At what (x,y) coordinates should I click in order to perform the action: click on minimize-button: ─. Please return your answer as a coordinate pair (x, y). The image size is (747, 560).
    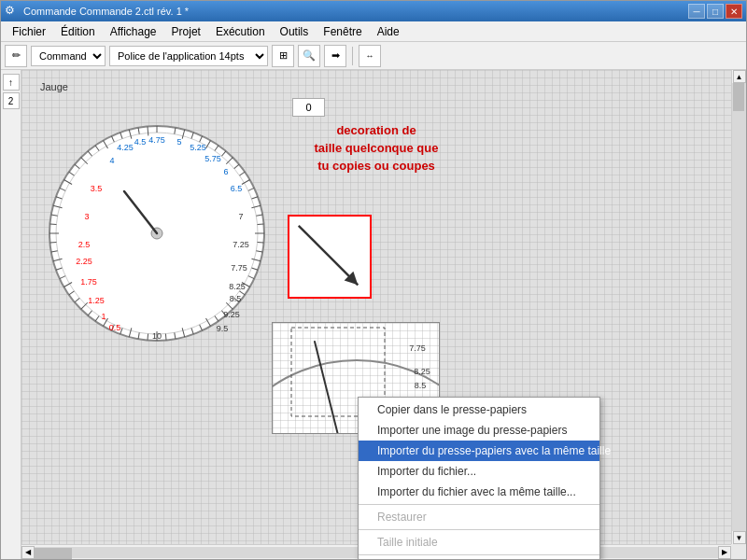
    Looking at the image, I should click on (697, 11).